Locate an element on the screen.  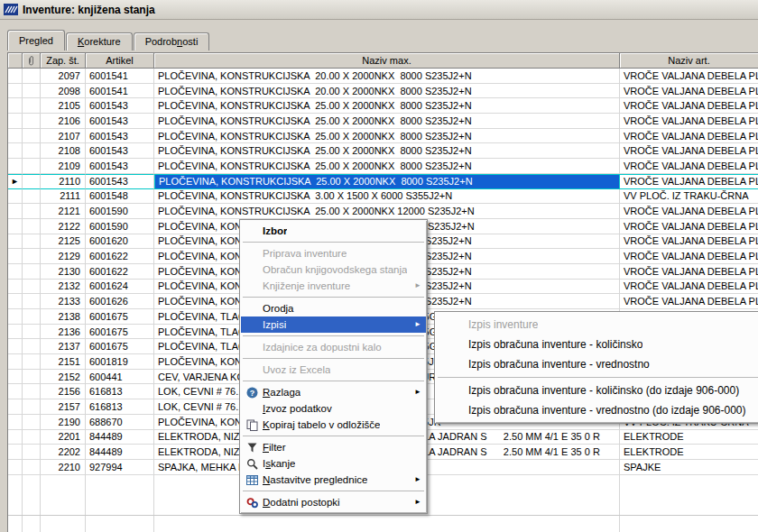
cell-zap-st: 2136 is located at coordinates (63, 332).